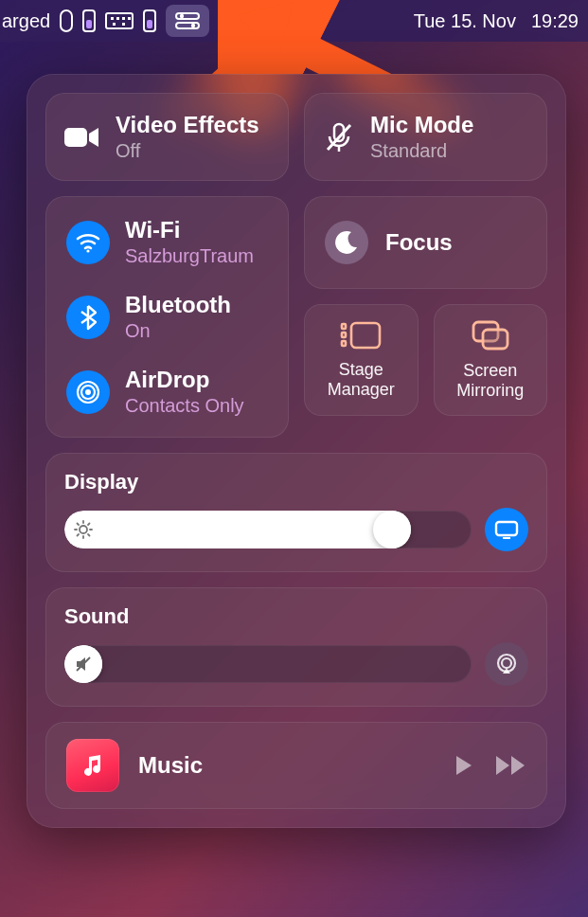 Image resolution: width=588 pixels, height=917 pixels. What do you see at coordinates (88, 392) in the screenshot?
I see `airdrop-icon` at bounding box center [88, 392].